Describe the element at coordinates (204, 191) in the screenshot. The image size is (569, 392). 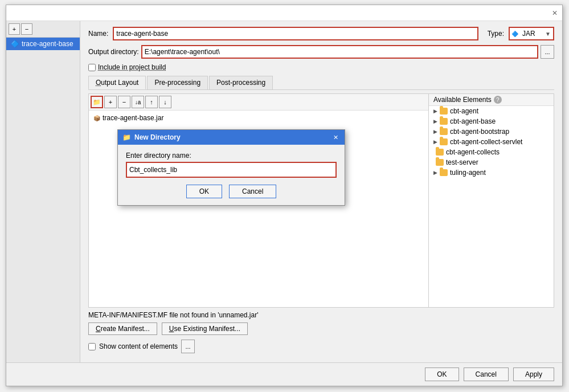
I see `new-dir-ok-button: OK` at that location.